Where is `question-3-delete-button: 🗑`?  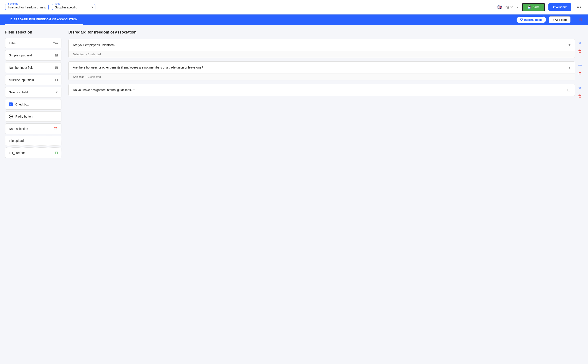 question-3-delete-button: 🗑 is located at coordinates (580, 96).